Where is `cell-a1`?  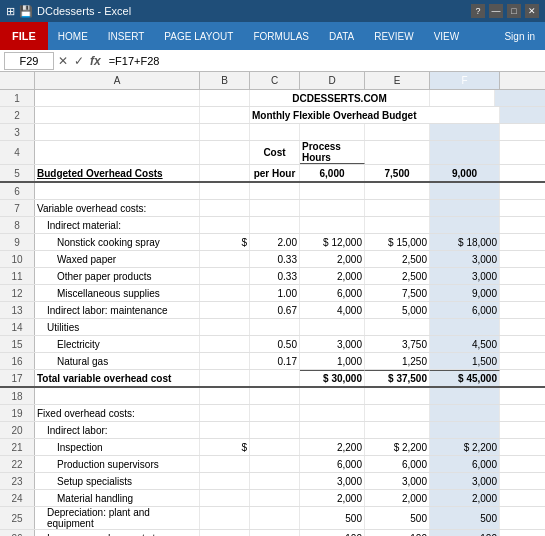 cell-a1 is located at coordinates (118, 98).